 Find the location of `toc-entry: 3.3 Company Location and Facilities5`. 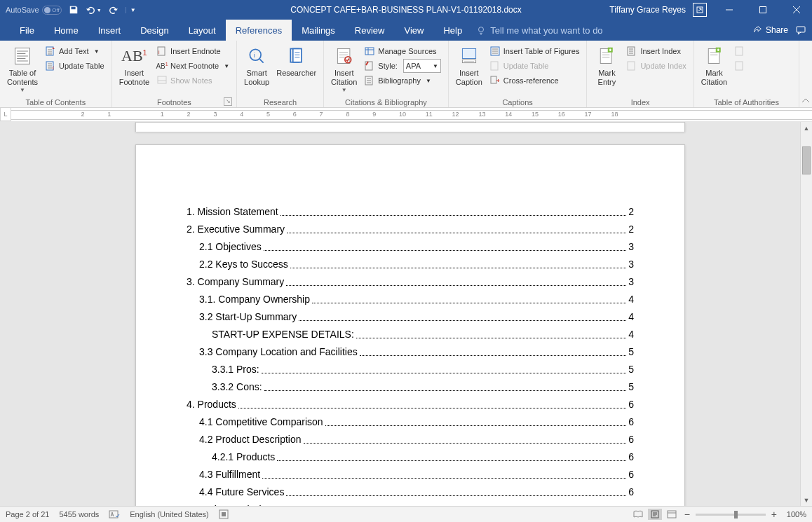

toc-entry: 3.3 Company Location and Facilities5 is located at coordinates (410, 352).